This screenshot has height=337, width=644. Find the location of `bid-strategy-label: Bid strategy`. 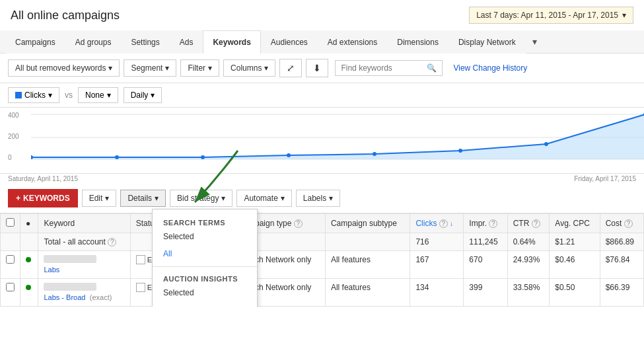

bid-strategy-label: Bid strategy is located at coordinates (198, 198).